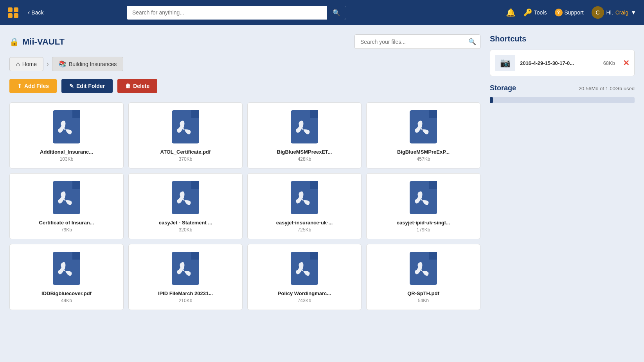  What do you see at coordinates (609, 63) in the screenshot?
I see `shortcut-size: 68Kb` at bounding box center [609, 63].